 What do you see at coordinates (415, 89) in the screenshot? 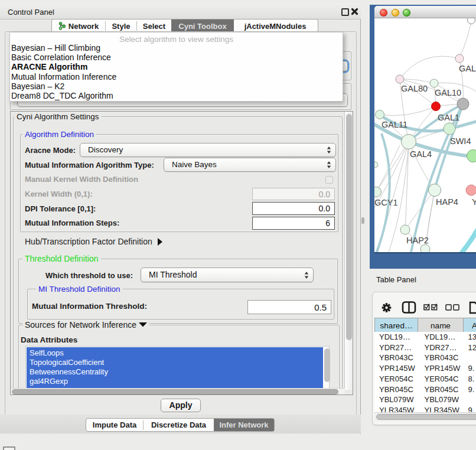
I see `svg-text: GAL80` at bounding box center [415, 89].